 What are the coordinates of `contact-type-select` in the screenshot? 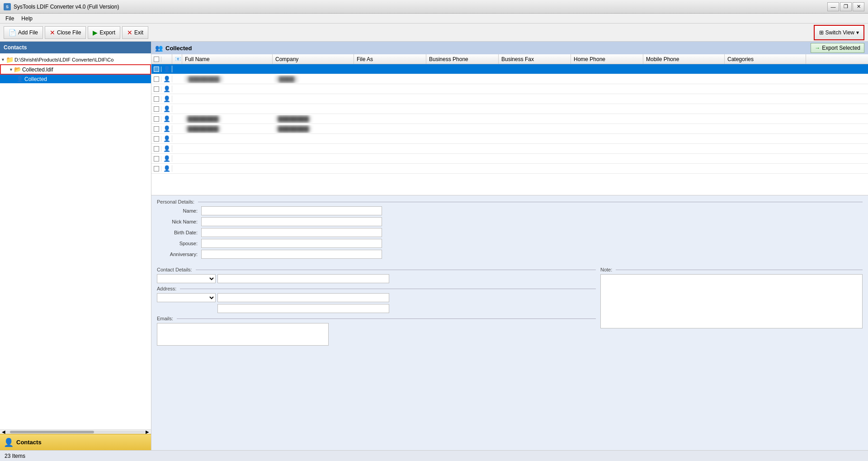 It's located at (186, 279).